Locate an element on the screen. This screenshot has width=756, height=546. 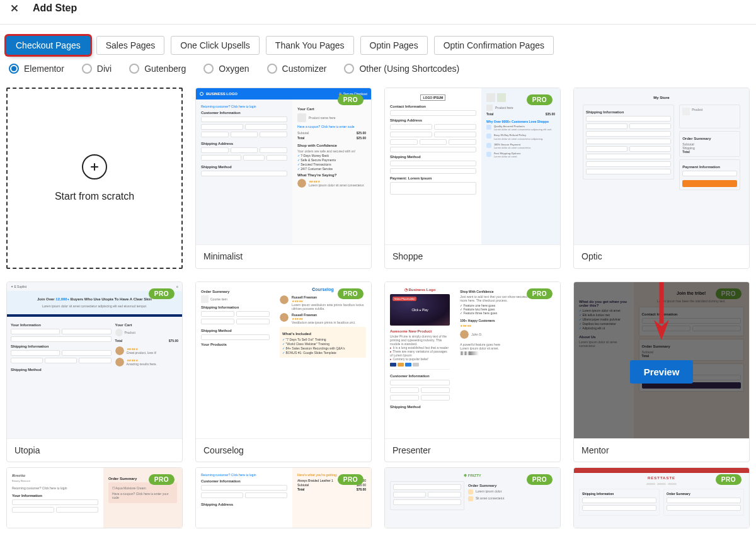
radio-label: Other (Using Shortcodes) is located at coordinates (410, 69).